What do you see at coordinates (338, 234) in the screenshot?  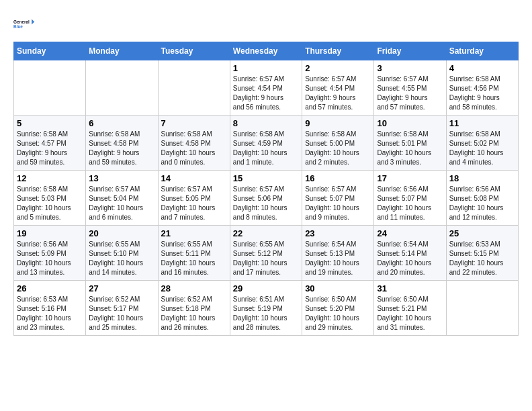 I see `day-number: 23` at bounding box center [338, 234].